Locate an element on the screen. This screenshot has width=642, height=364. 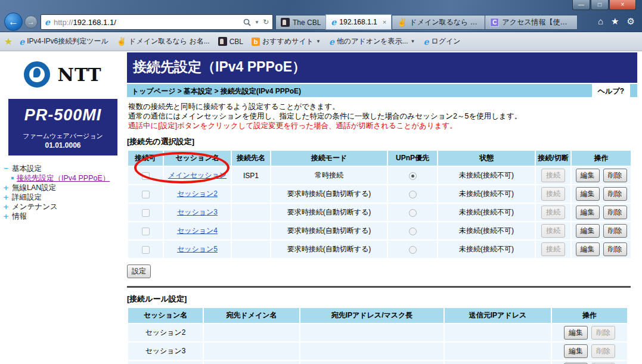
sidebar-item-maintenance: ＋ メンテナンス is located at coordinates (64, 207).